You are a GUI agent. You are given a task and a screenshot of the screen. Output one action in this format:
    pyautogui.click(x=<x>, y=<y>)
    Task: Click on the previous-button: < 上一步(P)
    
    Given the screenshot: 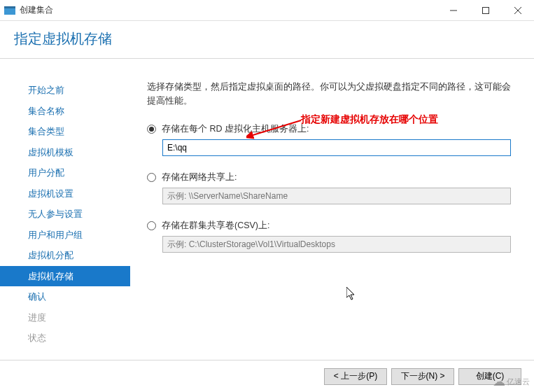 What is the action you would take?
    pyautogui.click(x=356, y=377)
    